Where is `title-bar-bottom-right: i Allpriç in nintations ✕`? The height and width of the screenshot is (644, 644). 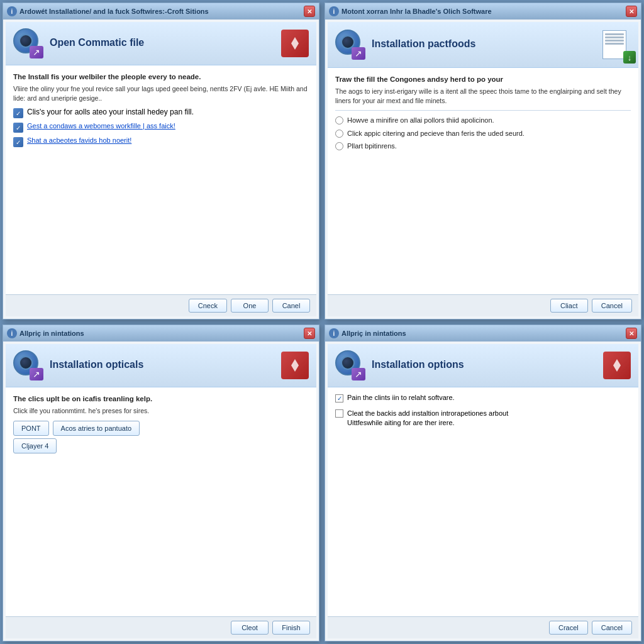 title-bar-bottom-right: i Allpriç in nintations ✕ is located at coordinates (483, 333).